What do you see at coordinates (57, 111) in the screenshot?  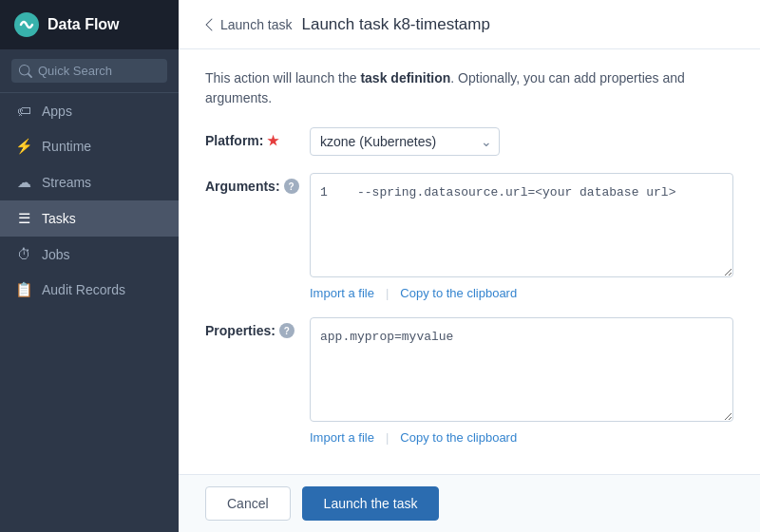 I see `sidebar-item-label-apps: Apps` at bounding box center [57, 111].